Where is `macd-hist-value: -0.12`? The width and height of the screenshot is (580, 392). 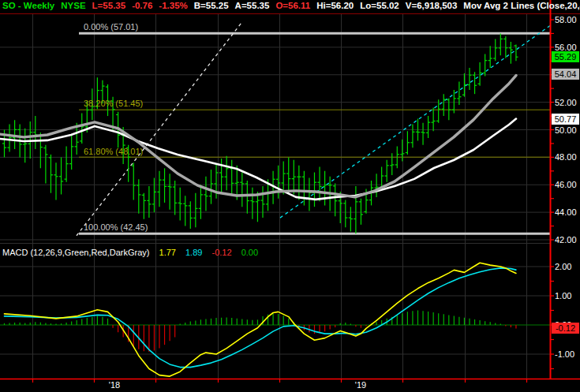 macd-hist-value: -0.12 is located at coordinates (221, 252).